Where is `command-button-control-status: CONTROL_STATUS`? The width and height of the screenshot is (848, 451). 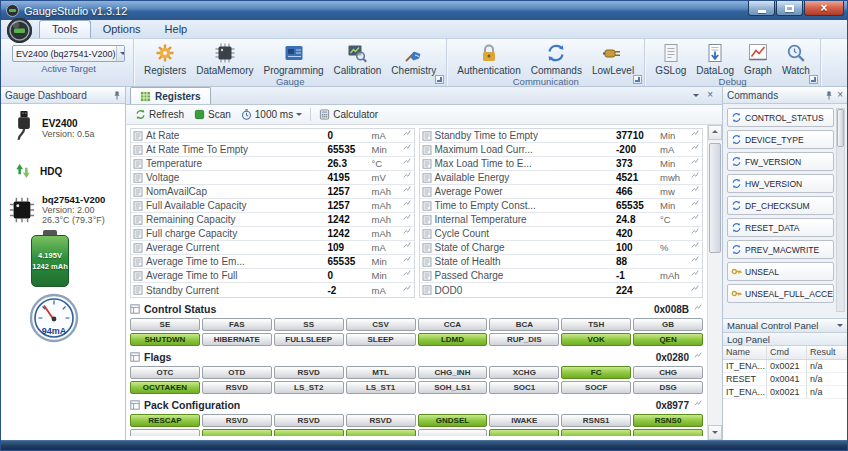 command-button-control-status: CONTROL_STATUS is located at coordinates (780, 118).